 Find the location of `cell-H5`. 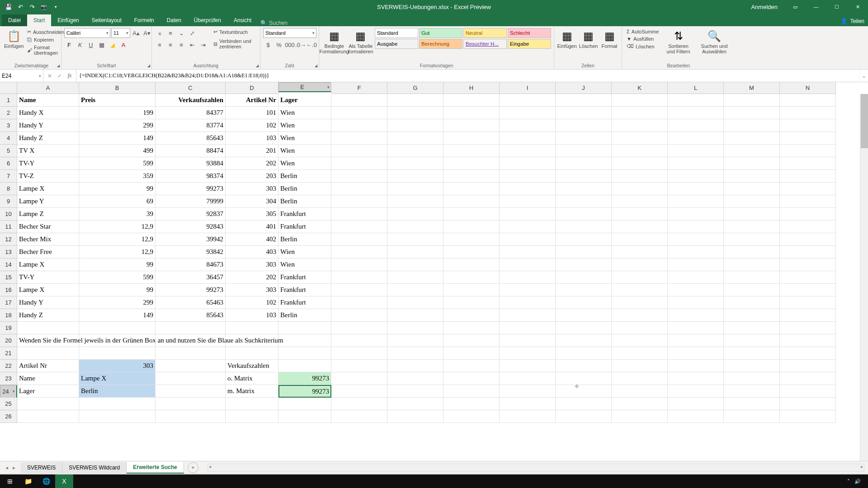

cell-H5 is located at coordinates (472, 151).